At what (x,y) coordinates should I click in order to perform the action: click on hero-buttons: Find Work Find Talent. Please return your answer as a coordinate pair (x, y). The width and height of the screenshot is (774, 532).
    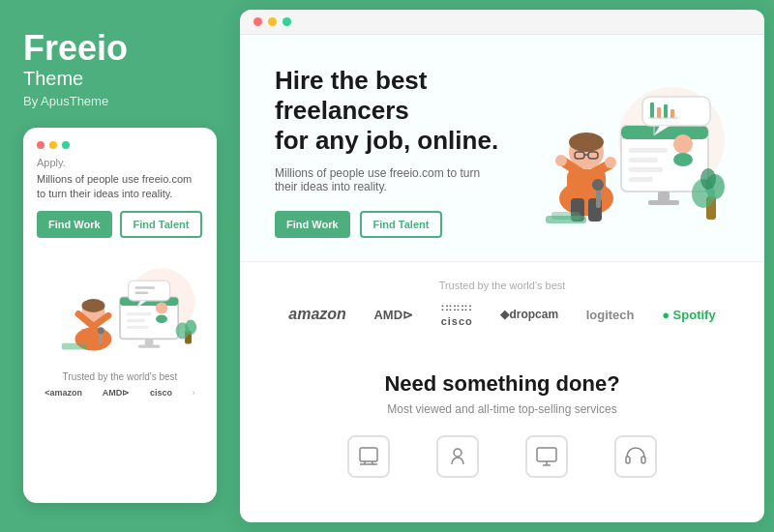
    Looking at the image, I should click on (388, 224).